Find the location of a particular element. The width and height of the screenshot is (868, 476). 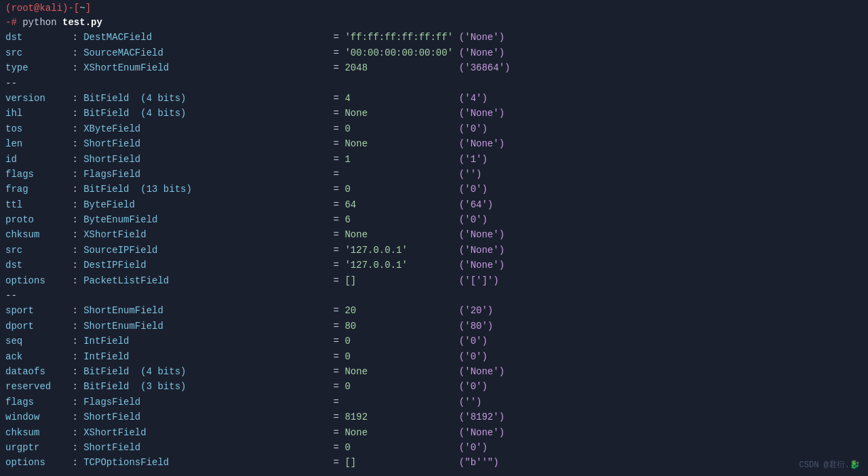

field-value: 80 is located at coordinates (399, 326).